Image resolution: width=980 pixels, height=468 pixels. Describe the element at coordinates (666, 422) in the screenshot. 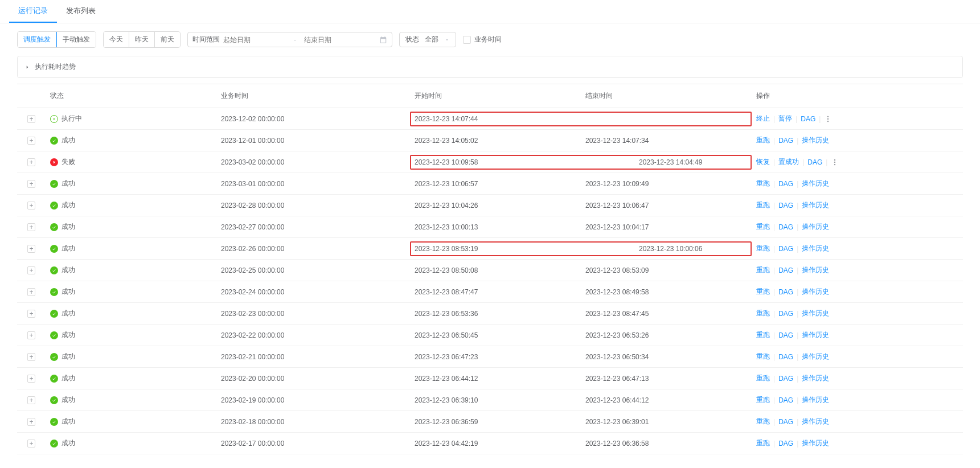

I see `end-time-cell: 2023-12-23 06:39:01` at that location.